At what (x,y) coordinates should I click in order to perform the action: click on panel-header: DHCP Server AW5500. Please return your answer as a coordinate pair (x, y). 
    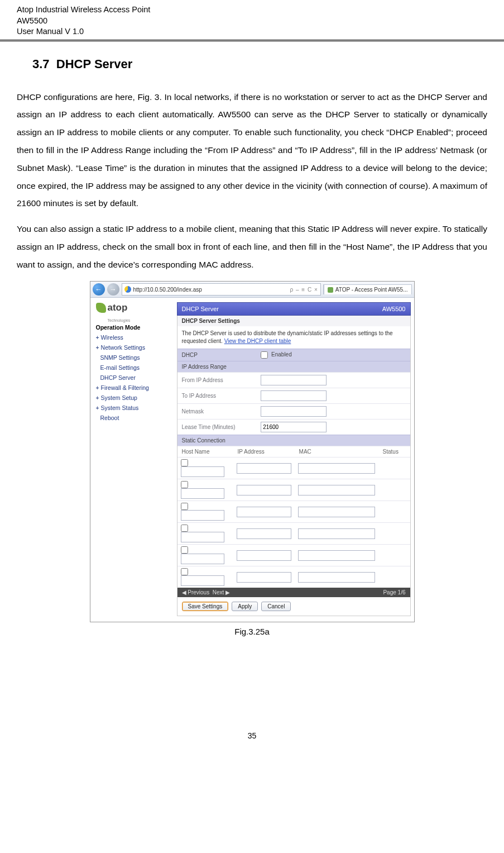
    Looking at the image, I should click on (294, 309).